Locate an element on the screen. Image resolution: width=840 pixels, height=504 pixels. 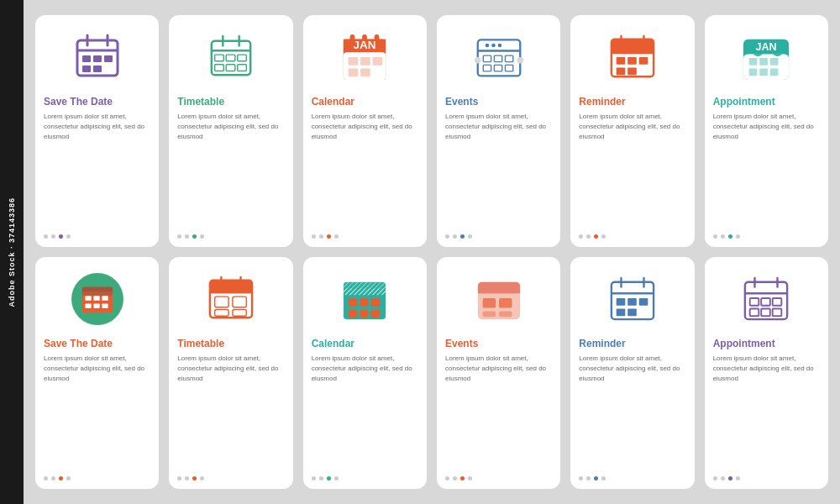
watermark-text: Adobe Stock · 374143386 is located at coordinates (12, 252).